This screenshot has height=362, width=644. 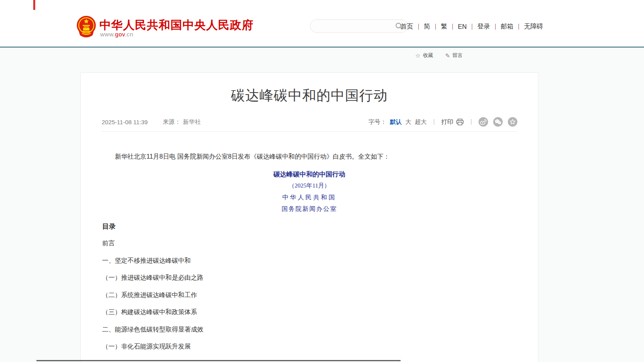 I want to click on search-input, so click(x=356, y=26).